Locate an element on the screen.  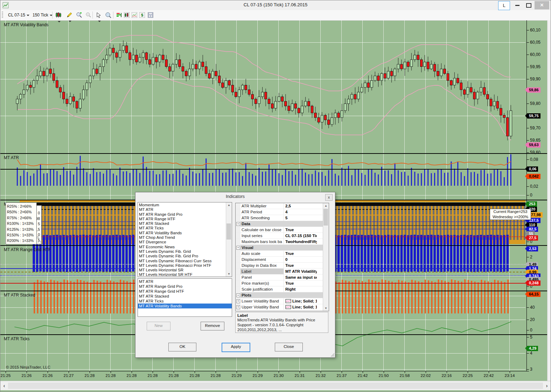
property-name: Visual is located at coordinates (281, 248).